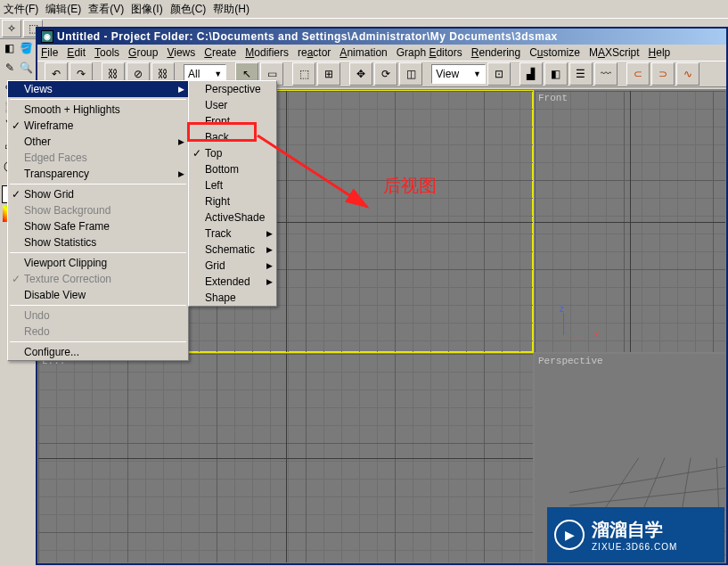  I want to click on sub-grid: Grid▶, so click(233, 266).